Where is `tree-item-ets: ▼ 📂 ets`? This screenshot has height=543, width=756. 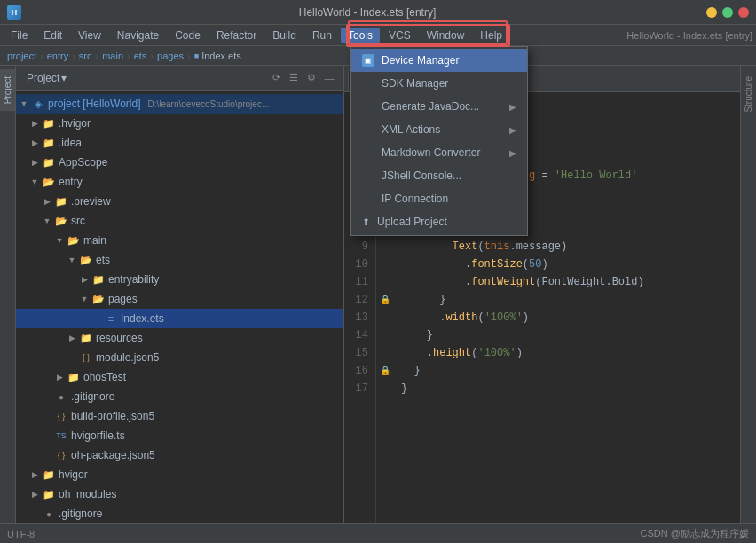
tree-item-ets: ▼ 📂 ets is located at coordinates (179, 260).